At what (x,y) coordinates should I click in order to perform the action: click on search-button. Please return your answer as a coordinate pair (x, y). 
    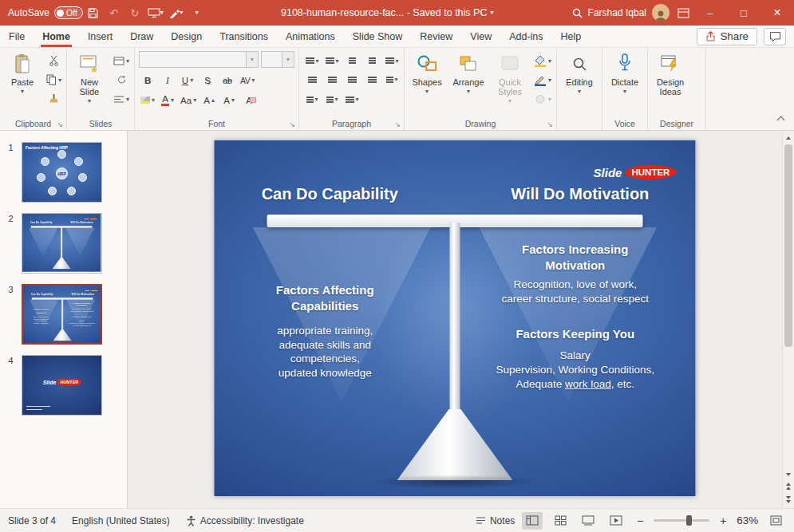
    Looking at the image, I should click on (578, 13).